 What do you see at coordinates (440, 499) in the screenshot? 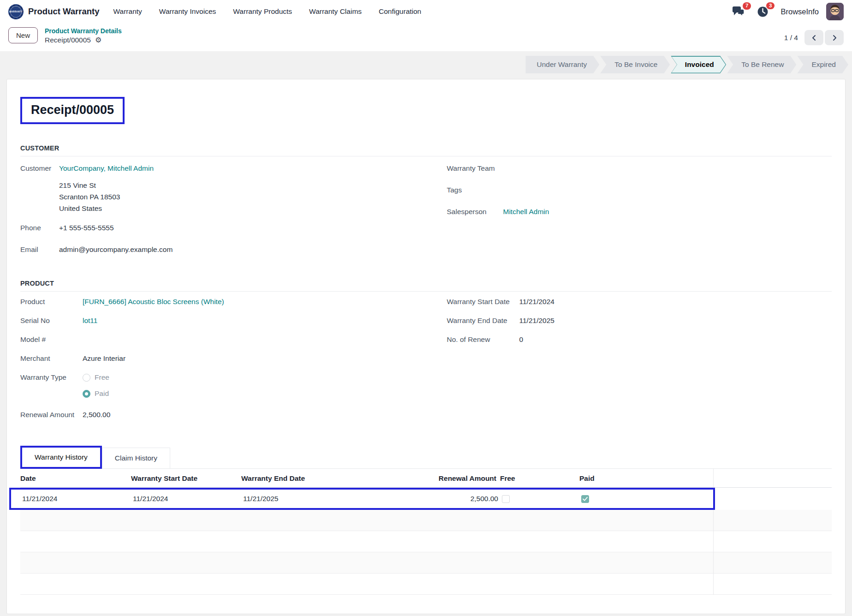
I see `cell-renewal-amount: 2,500.00` at bounding box center [440, 499].